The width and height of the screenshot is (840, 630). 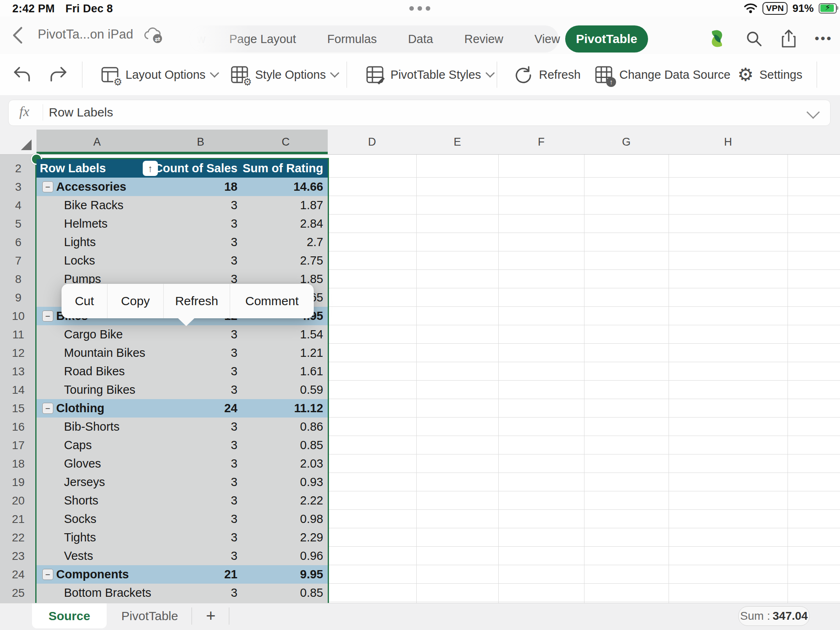 What do you see at coordinates (182, 593) in the screenshot?
I see `pivot-row-bottom-brackets: Bottom Brackets30.85` at bounding box center [182, 593].